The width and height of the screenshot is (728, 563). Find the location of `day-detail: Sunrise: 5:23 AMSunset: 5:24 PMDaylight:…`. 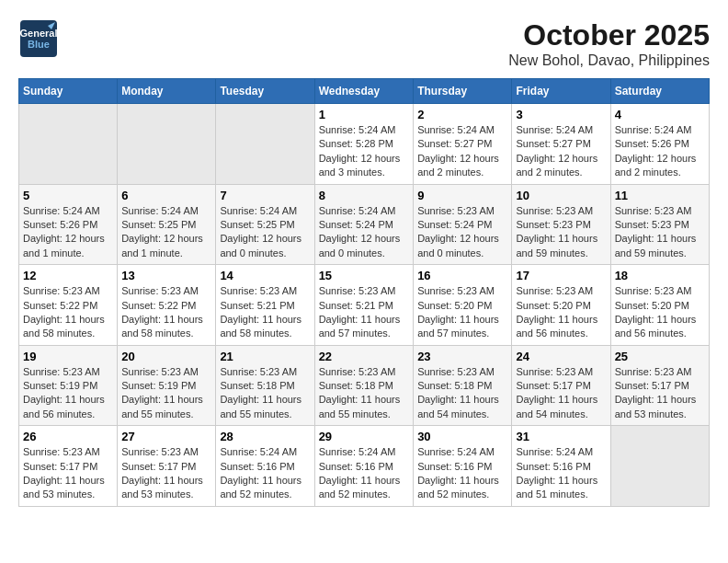

day-detail: Sunrise: 5:23 AMSunset: 5:24 PMDaylight:… is located at coordinates (462, 233).